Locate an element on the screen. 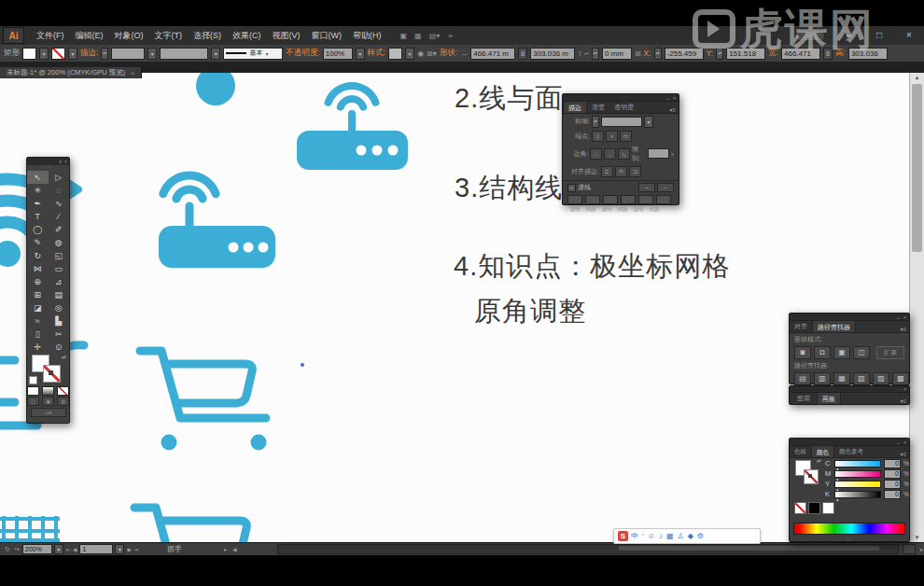  scrollbar-corner is located at coordinates (909, 549).